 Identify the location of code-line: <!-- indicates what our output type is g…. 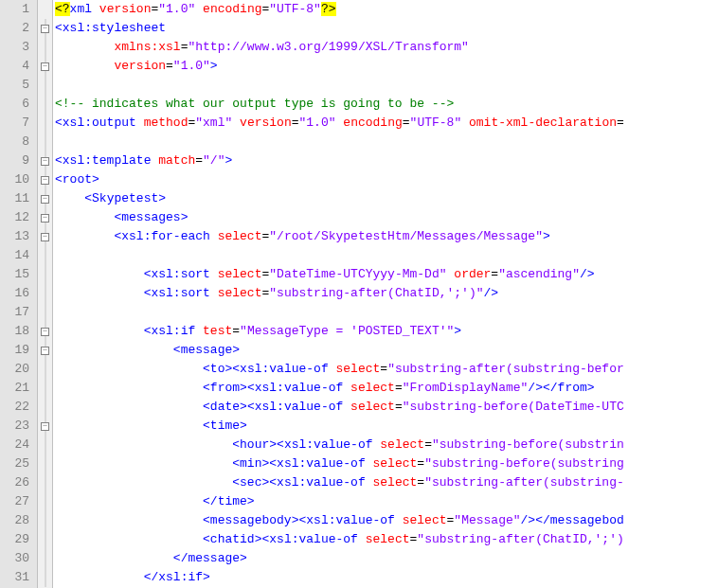
(386, 104).